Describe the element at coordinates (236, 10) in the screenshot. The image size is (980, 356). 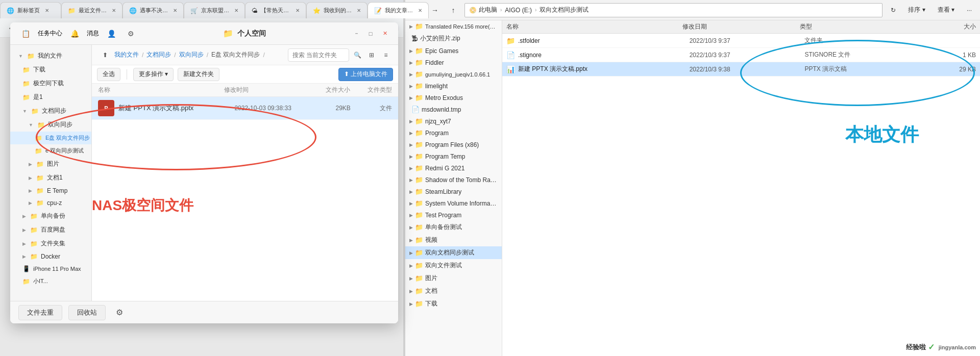
I see `tab-jd-close: ✕` at that location.